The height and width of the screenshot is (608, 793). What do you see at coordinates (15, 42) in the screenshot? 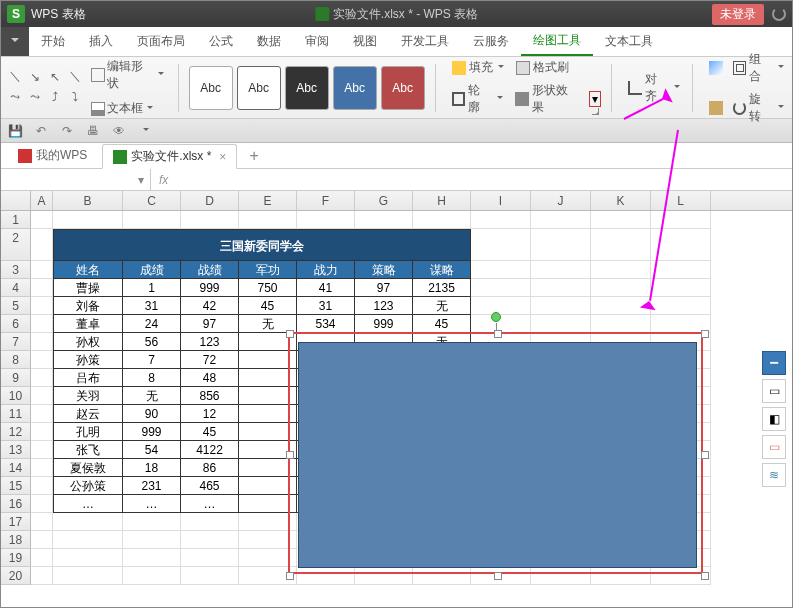
I see `app-menu-dropdown` at bounding box center [15, 42].